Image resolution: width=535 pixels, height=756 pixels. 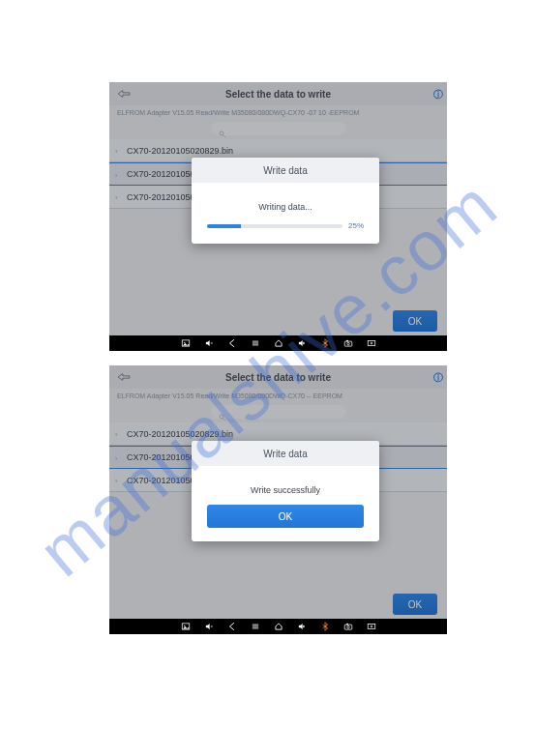 What do you see at coordinates (285, 491) in the screenshot?
I see `write-data-dialog: Write data Write successfully OK` at bounding box center [285, 491].